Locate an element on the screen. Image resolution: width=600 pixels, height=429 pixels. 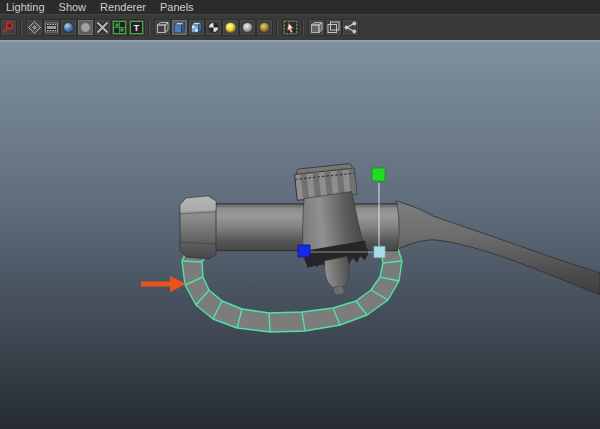
menu-lighting: Lighting is located at coordinates (26, 7).